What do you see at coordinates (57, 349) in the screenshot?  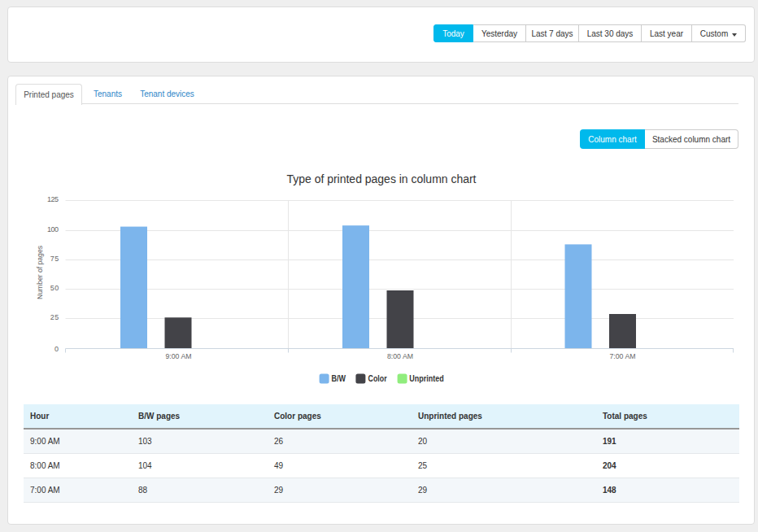 I see `svg-text: 0` at bounding box center [57, 349].